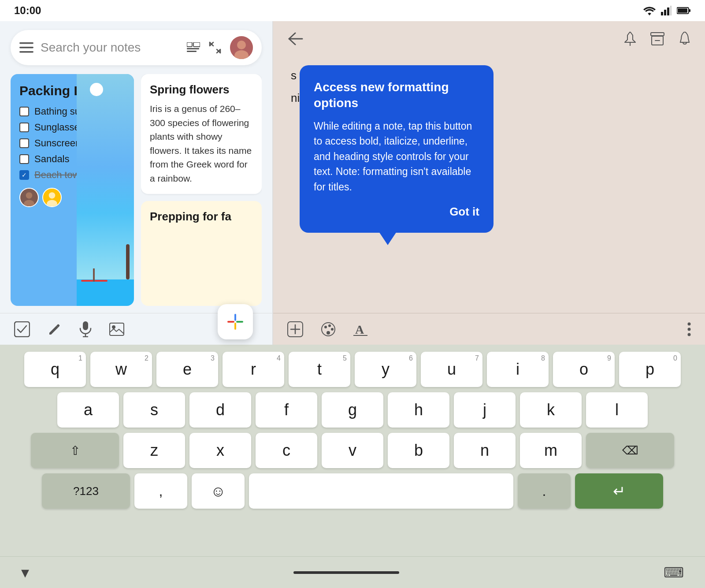  Describe the element at coordinates (352, 450) in the screenshot. I see `key-v: v` at that location.